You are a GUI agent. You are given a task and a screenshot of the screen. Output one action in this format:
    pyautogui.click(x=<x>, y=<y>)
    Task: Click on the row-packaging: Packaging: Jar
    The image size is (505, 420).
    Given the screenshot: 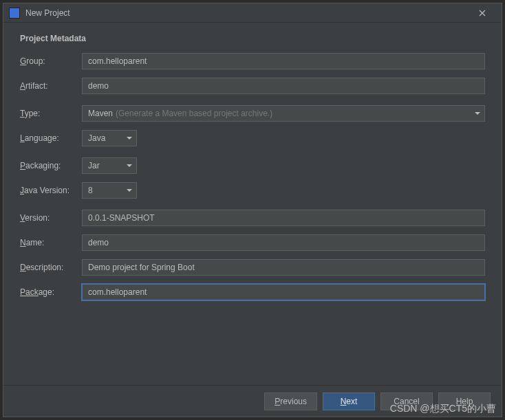 What is the action you would take?
    pyautogui.click(x=252, y=166)
    